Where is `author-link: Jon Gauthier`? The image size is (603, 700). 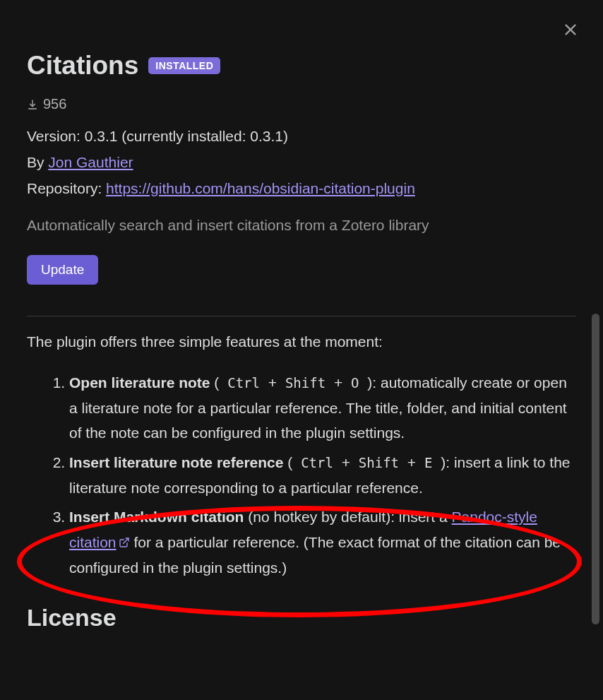 author-link: Jon Gauthier is located at coordinates (90, 162).